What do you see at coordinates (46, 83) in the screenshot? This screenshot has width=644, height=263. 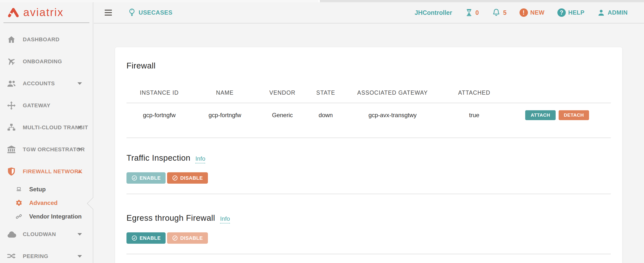 I see `sidebar-item-accounts: ACCOUNTS` at bounding box center [46, 83].